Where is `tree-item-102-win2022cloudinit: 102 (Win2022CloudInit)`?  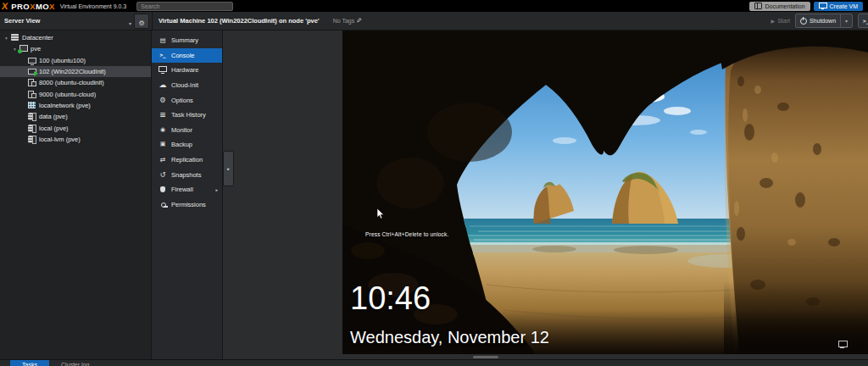 tree-item-102-win2022cloudinit: 102 (Win2022CloudInit) is located at coordinates (75, 71).